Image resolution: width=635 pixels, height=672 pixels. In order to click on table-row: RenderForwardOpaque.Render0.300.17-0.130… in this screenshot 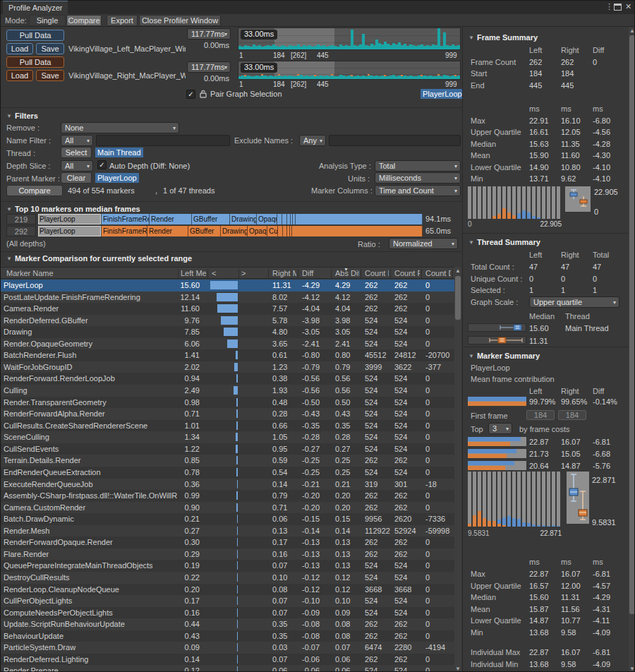, I will do `click(227, 542)`.